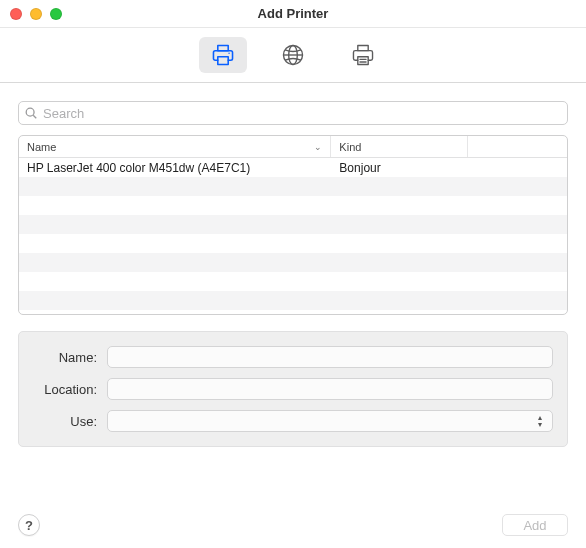 This screenshot has height=548, width=586. Describe the element at coordinates (293, 55) in the screenshot. I see `globe-icon` at that location.